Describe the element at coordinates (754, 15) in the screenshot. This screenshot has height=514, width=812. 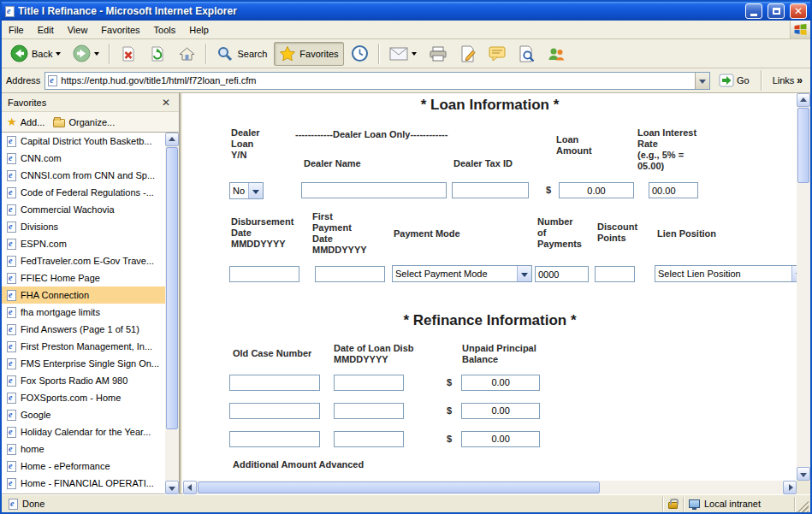
I see `minimize-icon` at that location.